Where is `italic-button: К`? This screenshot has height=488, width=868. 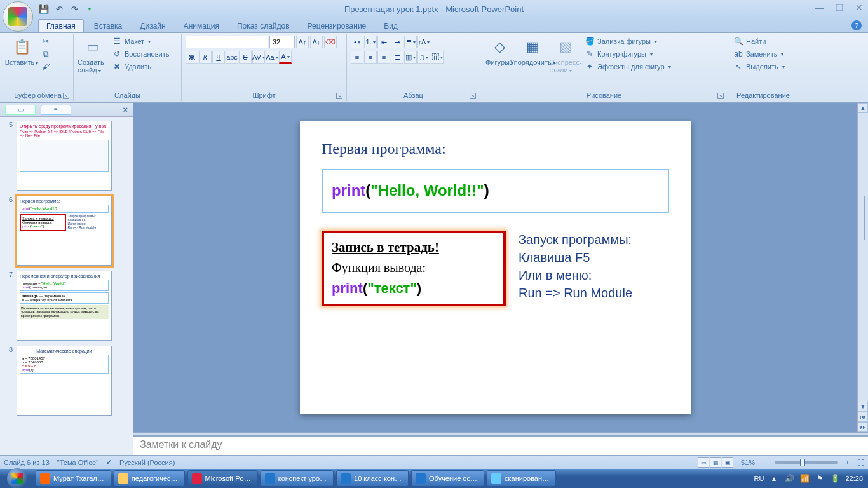 italic-button: К is located at coordinates (205, 57).